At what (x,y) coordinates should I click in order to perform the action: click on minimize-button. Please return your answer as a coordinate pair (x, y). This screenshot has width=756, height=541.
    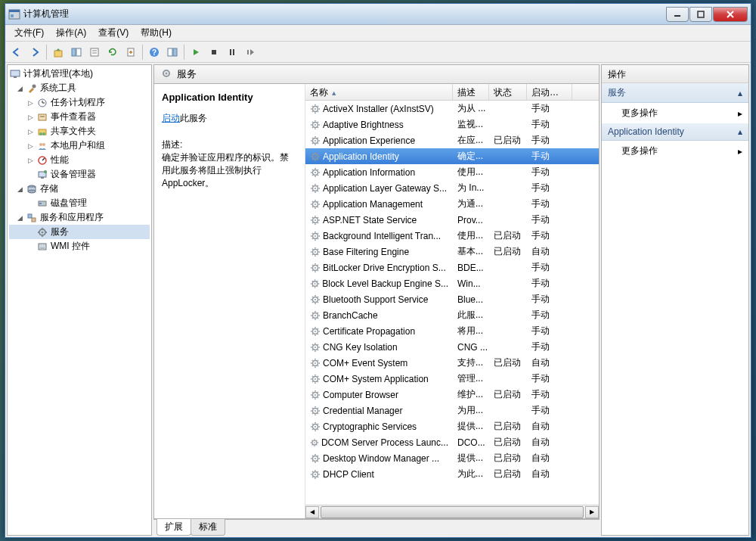
    Looking at the image, I should click on (677, 14).